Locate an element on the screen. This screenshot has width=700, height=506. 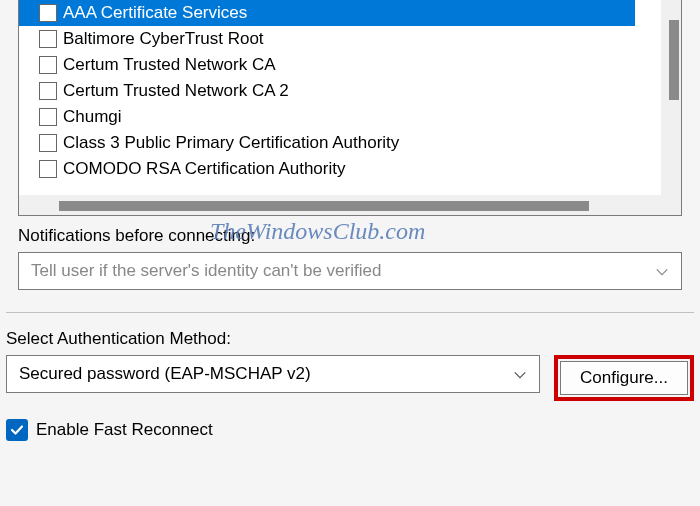
certificate-label: Certum Trusted Network CA 2 is located at coordinates (176, 91).